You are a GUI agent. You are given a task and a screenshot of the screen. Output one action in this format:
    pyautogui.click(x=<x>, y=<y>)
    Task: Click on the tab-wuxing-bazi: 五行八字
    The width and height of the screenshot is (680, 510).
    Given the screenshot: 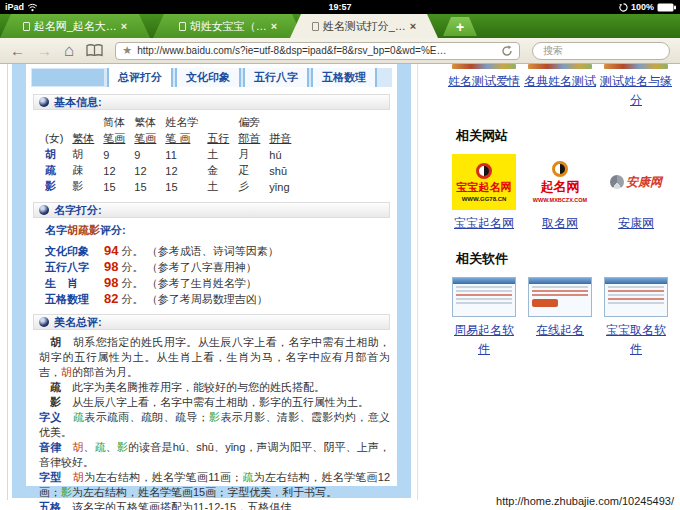 What is the action you would take?
    pyautogui.click(x=276, y=78)
    